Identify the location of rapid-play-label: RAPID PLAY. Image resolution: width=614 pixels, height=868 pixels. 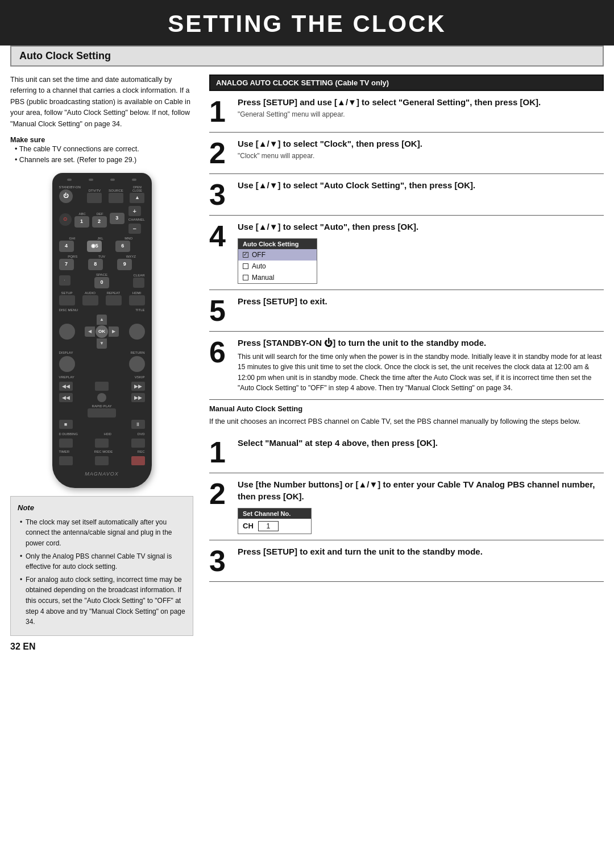
(102, 406).